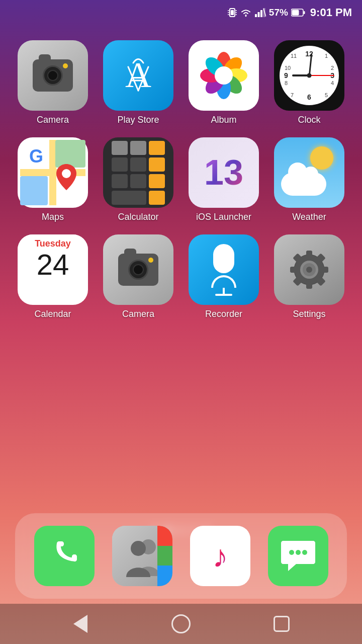 The image size is (362, 644). I want to click on svg-text: G, so click(36, 156).